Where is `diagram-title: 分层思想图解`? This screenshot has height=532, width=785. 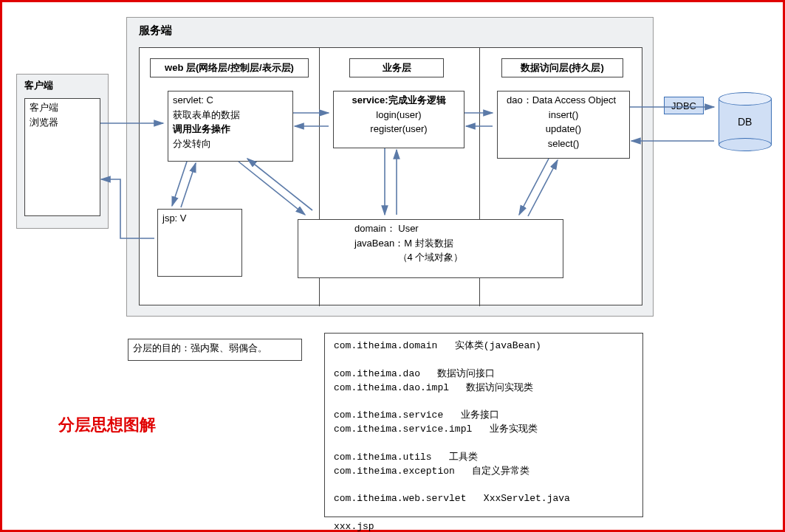
diagram-title: 分层思想图解 is located at coordinates (107, 425).